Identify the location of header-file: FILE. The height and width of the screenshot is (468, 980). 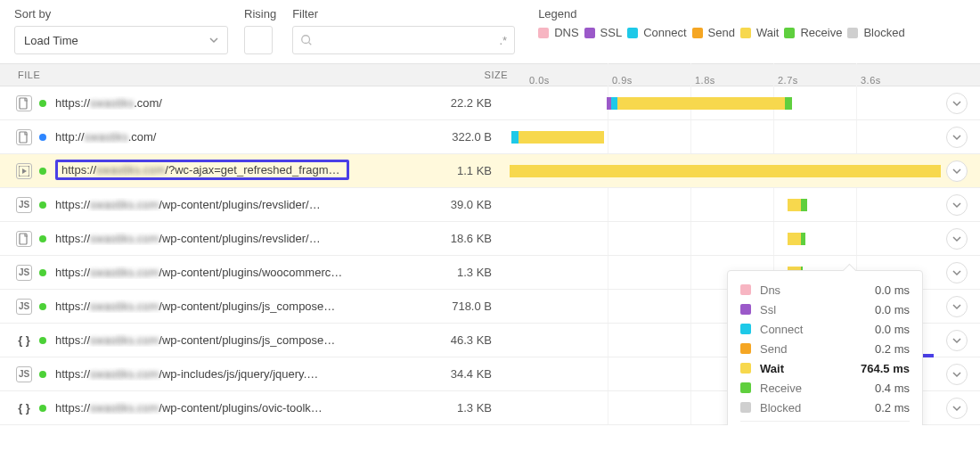
(187, 75).